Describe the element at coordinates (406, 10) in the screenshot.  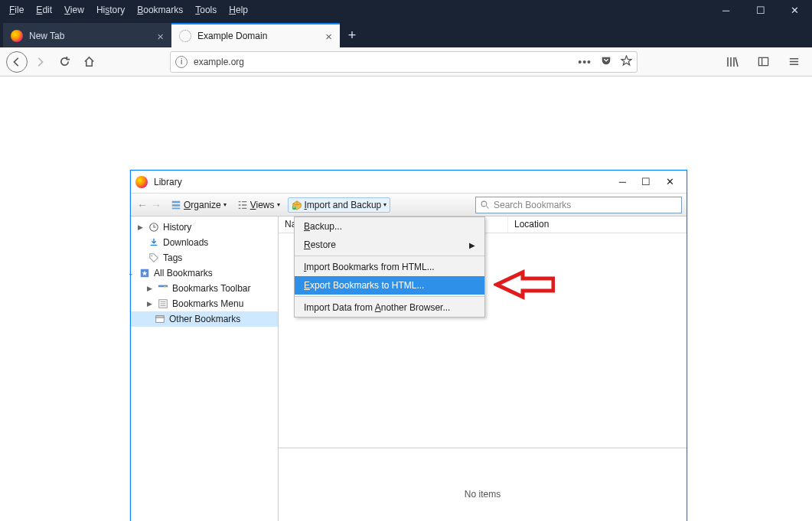
I see `menu-bar: File Edit View History Bookmarks Tools H…` at that location.